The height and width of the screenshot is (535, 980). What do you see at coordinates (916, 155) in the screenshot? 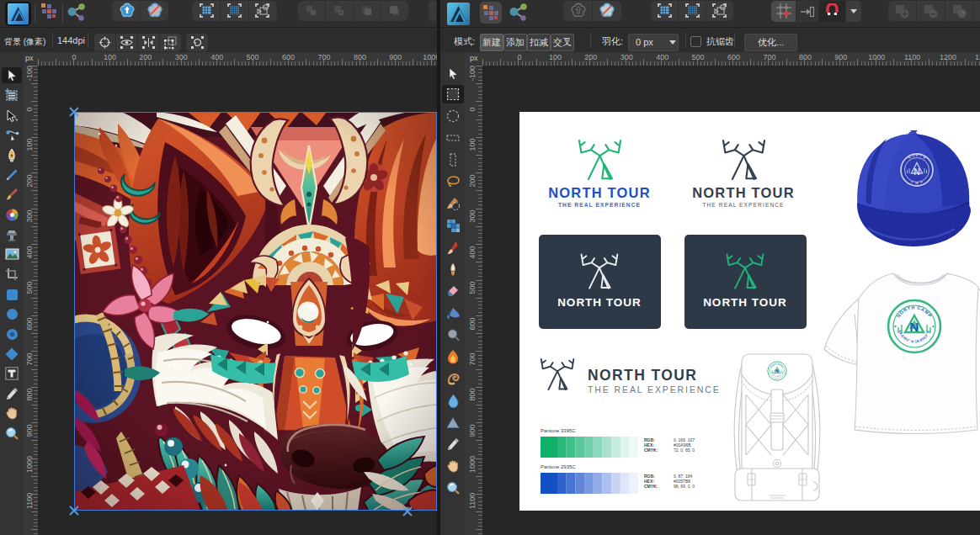
I see `svg-text: R` at bounding box center [916, 155].